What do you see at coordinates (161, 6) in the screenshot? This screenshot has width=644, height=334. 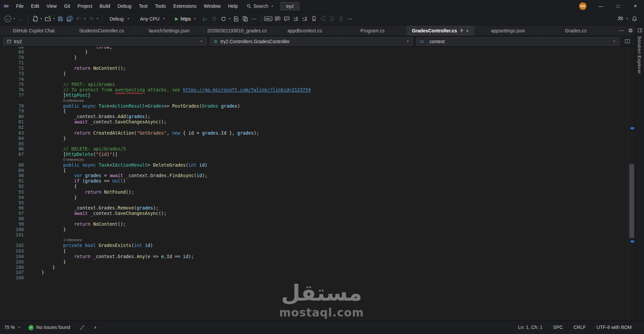 I see `menu-item-tools: Tools` at bounding box center [161, 6].